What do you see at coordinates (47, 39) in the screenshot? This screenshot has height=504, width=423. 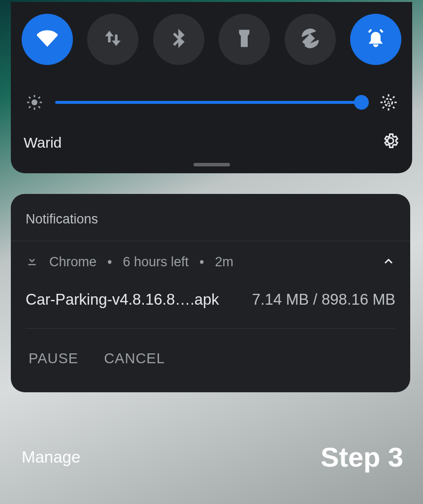 I see `wifi-icon` at bounding box center [47, 39].